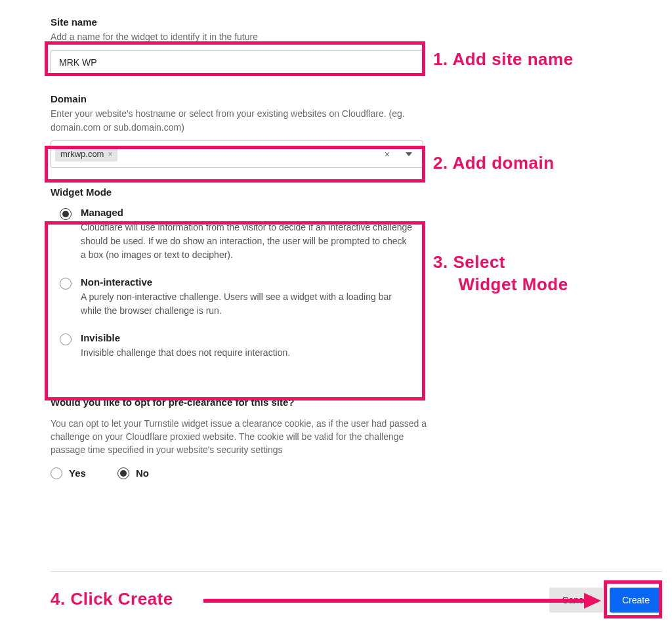 The image size is (672, 627). Describe the element at coordinates (494, 163) in the screenshot. I see `annotation-text-2: 2. Add domain` at that location.